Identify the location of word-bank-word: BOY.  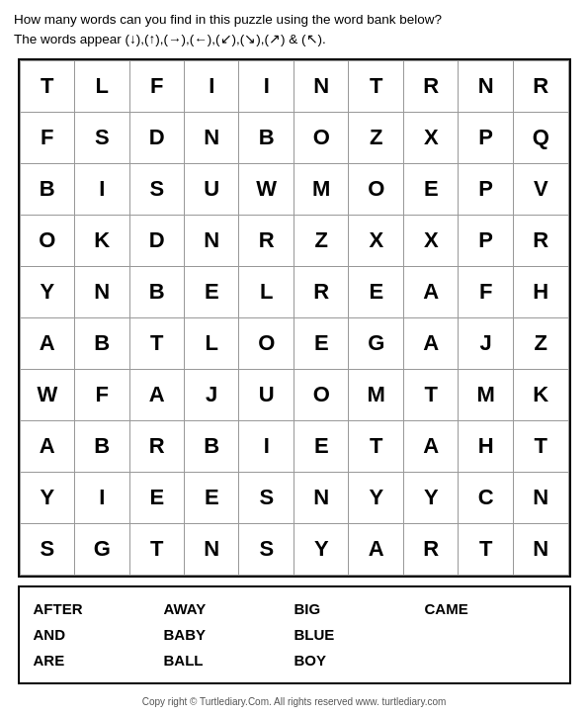
(360, 661).